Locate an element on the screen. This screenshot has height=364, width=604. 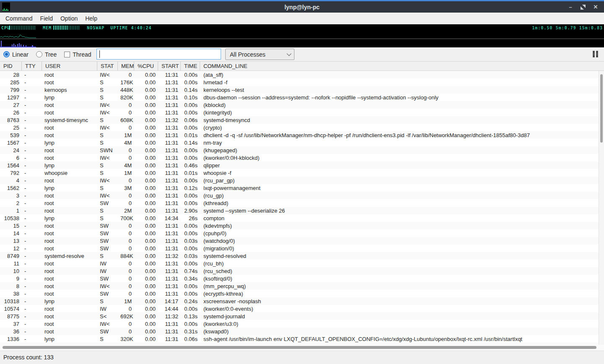
column-header-command-line: COMMAND_LINE is located at coordinates (402, 66).